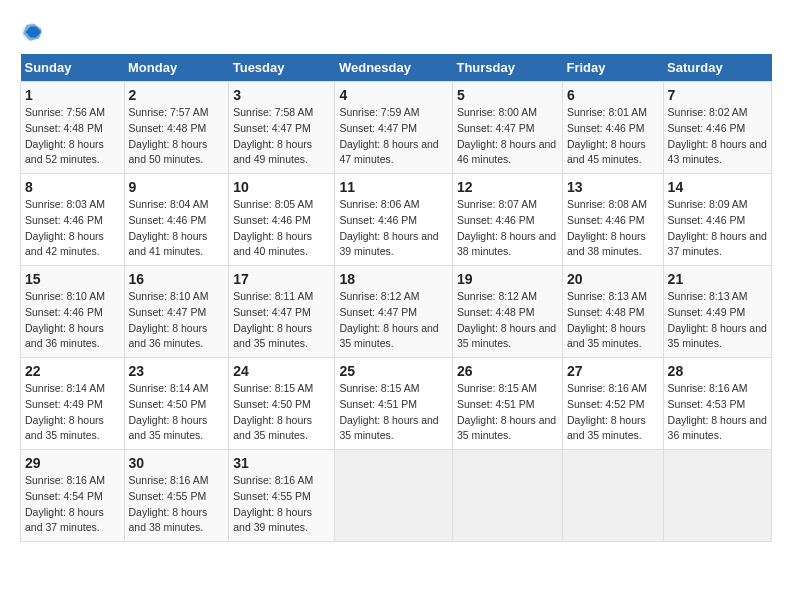 The width and height of the screenshot is (792, 612). Describe the element at coordinates (177, 187) in the screenshot. I see `day-number: 9` at that location.